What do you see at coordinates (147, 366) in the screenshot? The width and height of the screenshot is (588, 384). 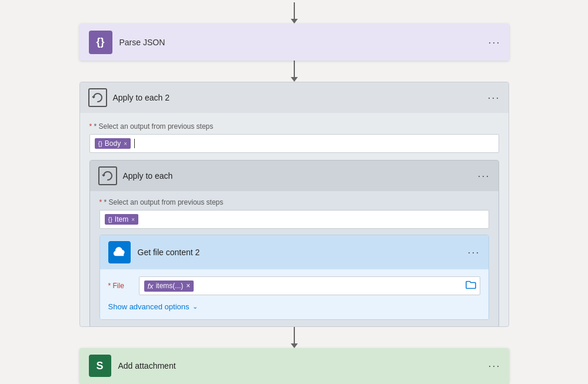 I see `add-attachment-title: Add attachment` at bounding box center [147, 366].